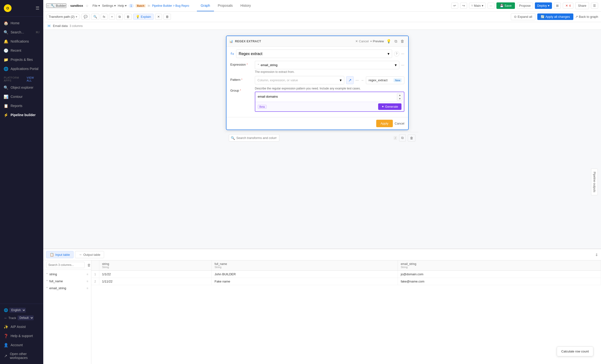 The height and width of the screenshot is (364, 601). Describe the element at coordinates (167, 17) in the screenshot. I see `trash-button: 🗑` at that location.